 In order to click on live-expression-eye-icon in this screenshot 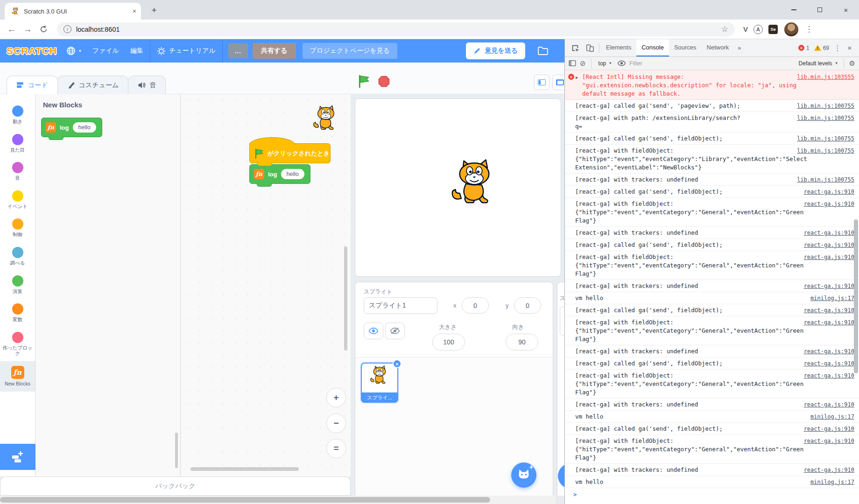, I will do `click(622, 63)`.